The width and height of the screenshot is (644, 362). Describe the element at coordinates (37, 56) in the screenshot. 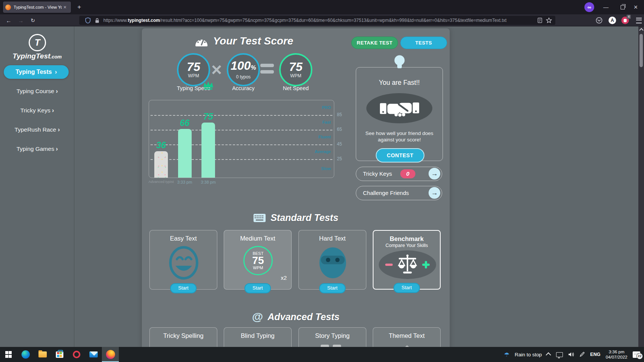

I see `site-logo-text: TypingTest.com` at that location.